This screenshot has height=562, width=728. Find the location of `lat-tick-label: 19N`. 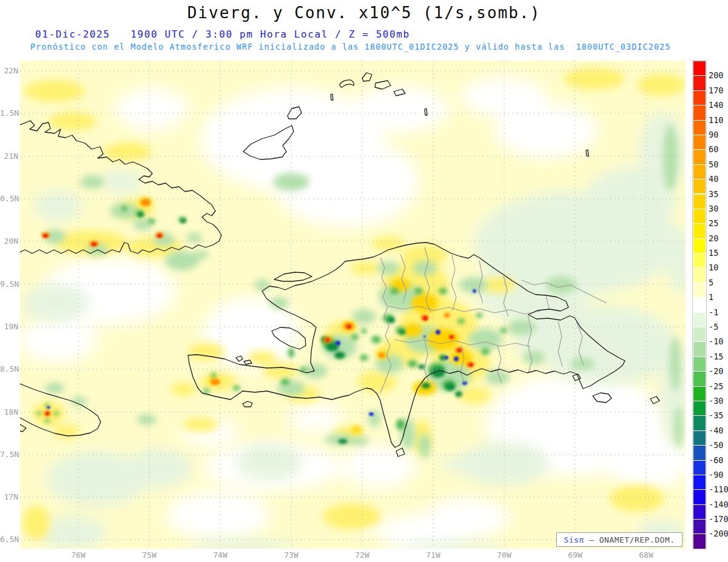

lat-tick-label: 19N is located at coordinates (9, 327).